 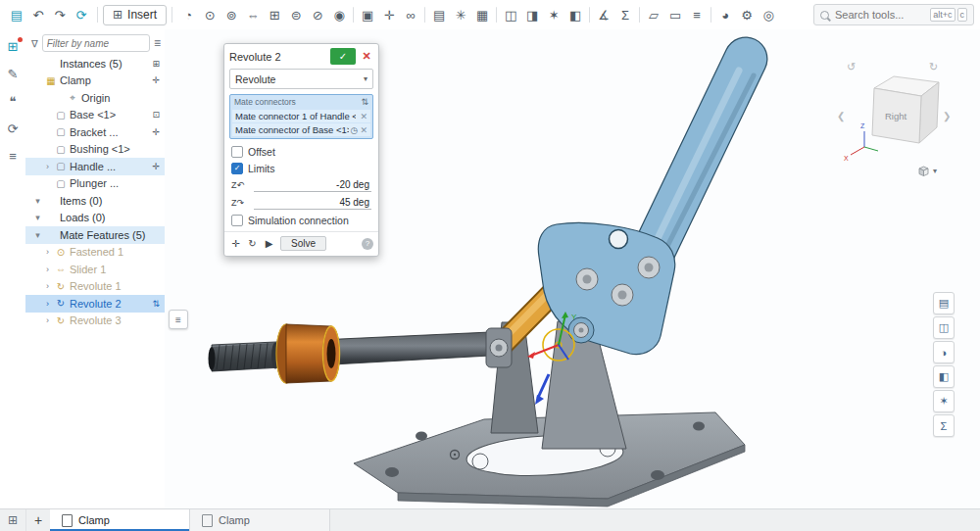 I want to click on insert-button: ⊞ Insert, so click(x=135, y=16).